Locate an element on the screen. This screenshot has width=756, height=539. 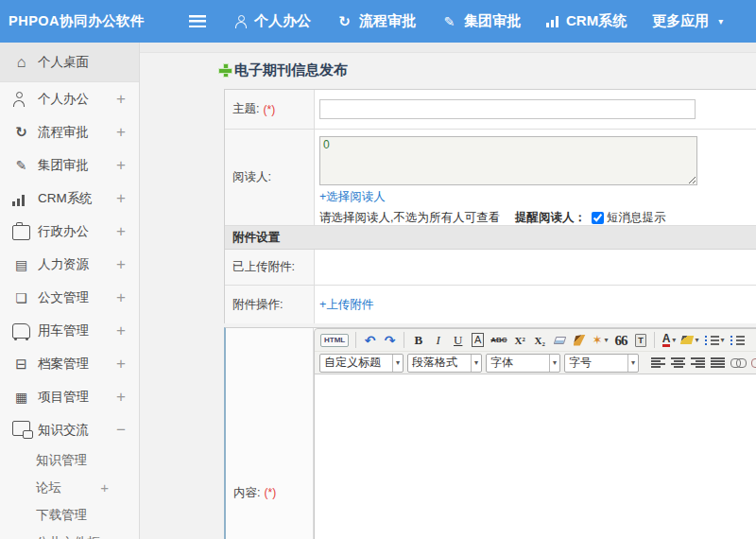
doc-icon is located at coordinates (21, 298).